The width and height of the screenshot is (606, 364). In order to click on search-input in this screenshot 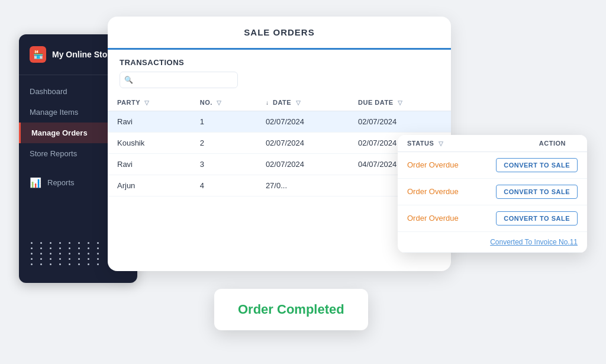, I will do `click(179, 80)`.